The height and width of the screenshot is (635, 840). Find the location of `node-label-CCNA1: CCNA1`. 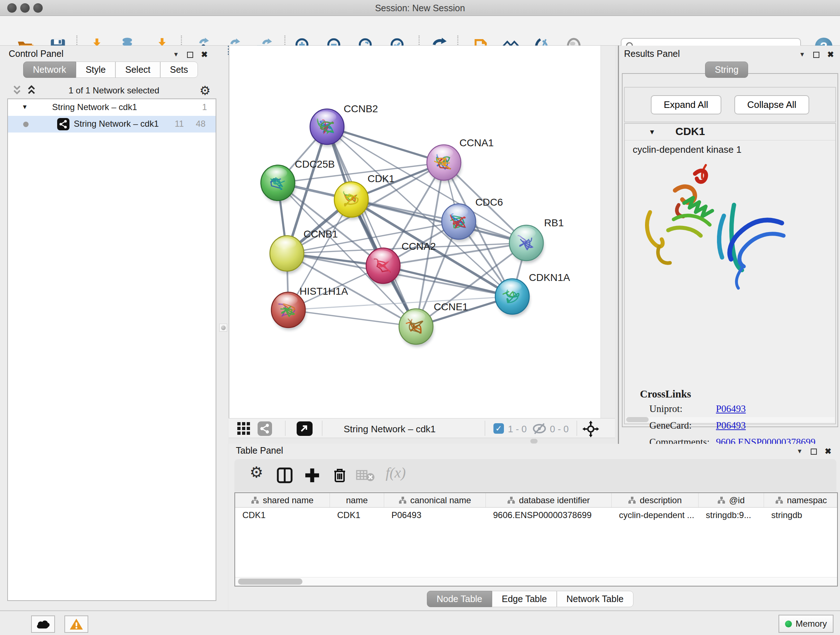

node-label-CCNA1: CCNA1 is located at coordinates (477, 143).